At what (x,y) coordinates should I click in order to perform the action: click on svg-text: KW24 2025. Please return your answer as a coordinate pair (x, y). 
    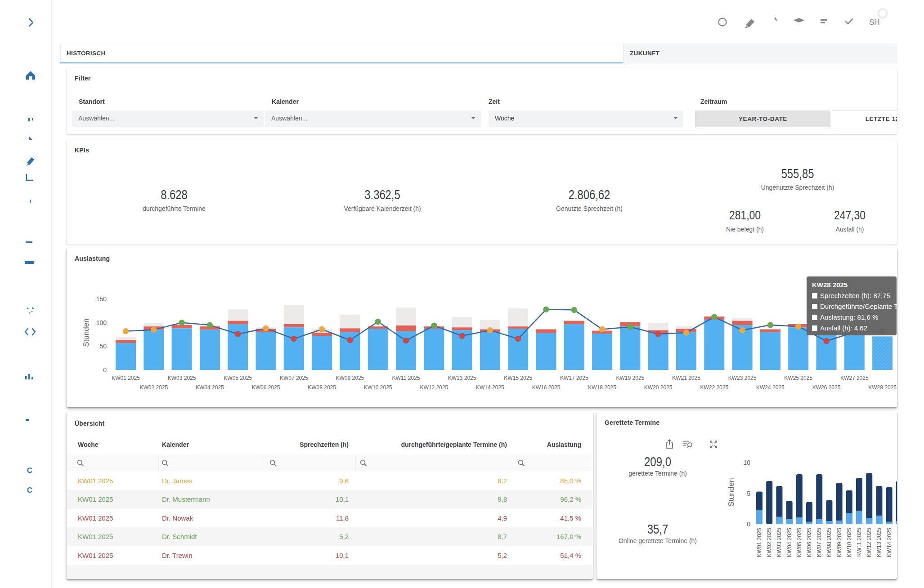
    Looking at the image, I should click on (770, 388).